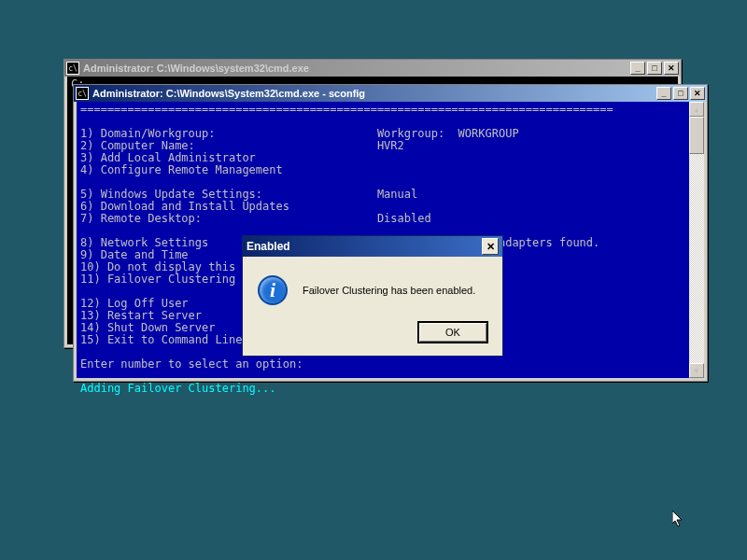 This screenshot has height=560, width=747. What do you see at coordinates (374, 93) in the screenshot?
I see `window-title-sconfig: Administrator: C:\Windows\System32\cmd.e…` at bounding box center [374, 93].